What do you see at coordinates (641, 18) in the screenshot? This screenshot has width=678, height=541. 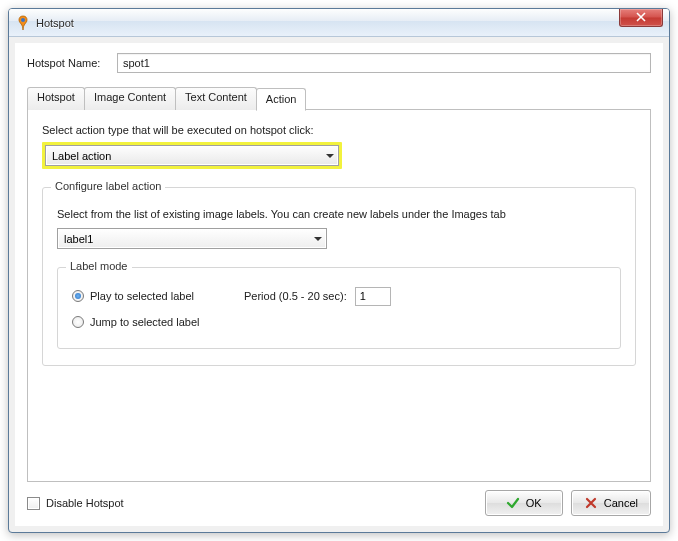 I see `close-button` at bounding box center [641, 18].